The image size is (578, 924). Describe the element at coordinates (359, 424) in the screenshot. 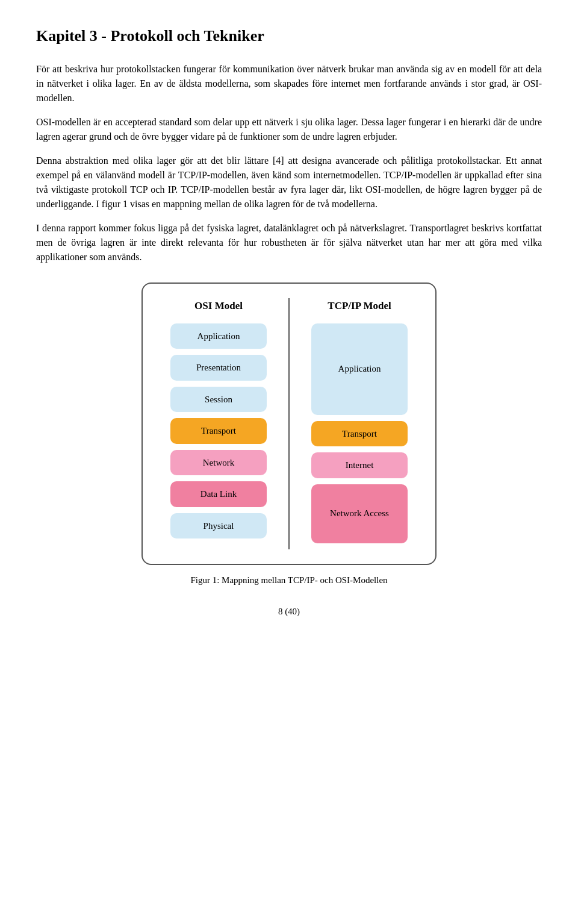

I see `tcpip-column: TCP/IP Model Application Transport Inter…` at that location.